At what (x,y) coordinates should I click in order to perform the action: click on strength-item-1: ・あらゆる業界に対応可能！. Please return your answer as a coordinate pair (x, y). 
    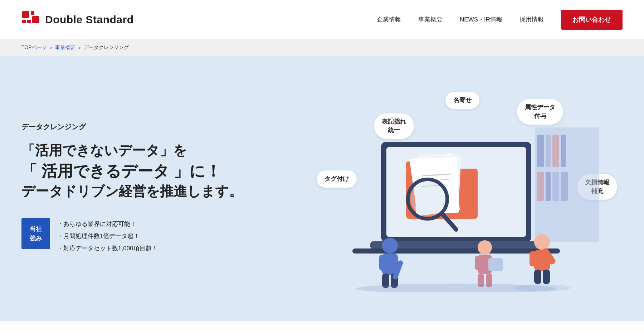
    Looking at the image, I should click on (107, 224).